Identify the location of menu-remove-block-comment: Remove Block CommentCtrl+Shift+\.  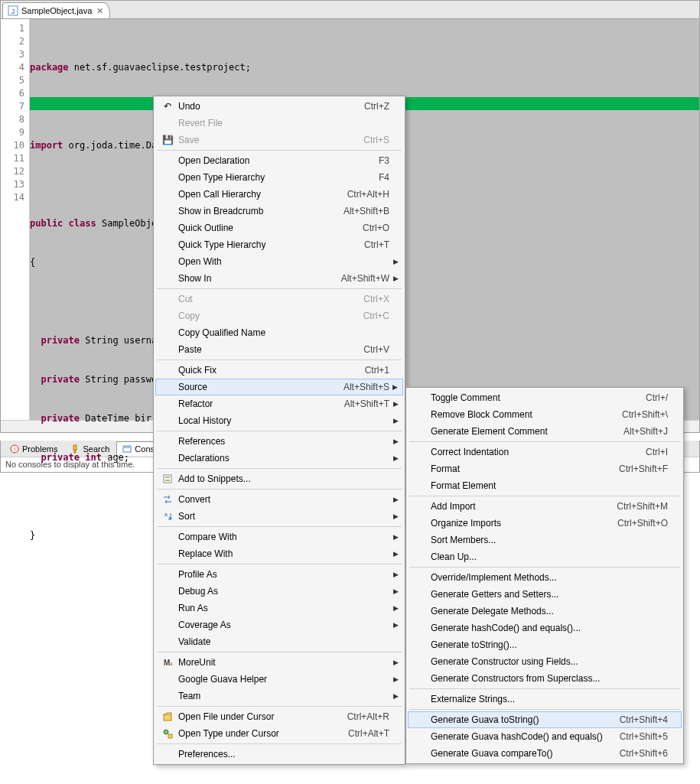
(545, 415).